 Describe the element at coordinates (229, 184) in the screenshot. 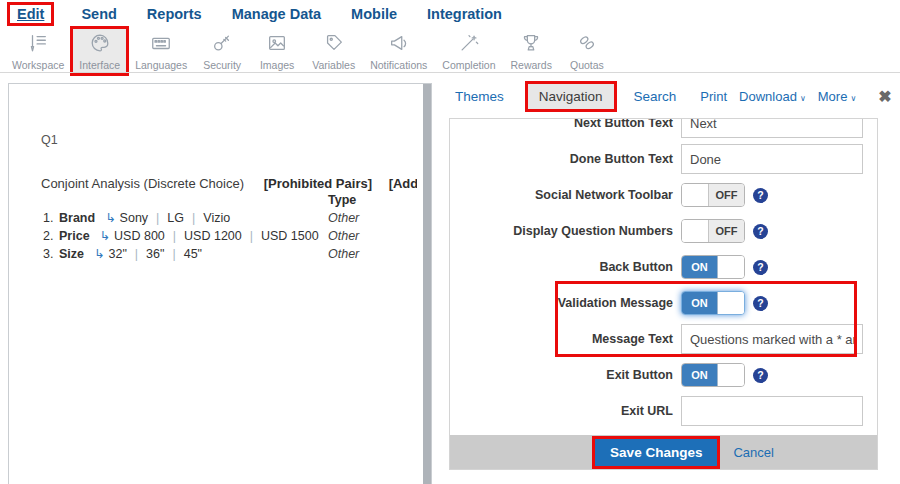

I see `question-title-row: Conjoint Analysis (Discrete Choice) [Pro…` at that location.